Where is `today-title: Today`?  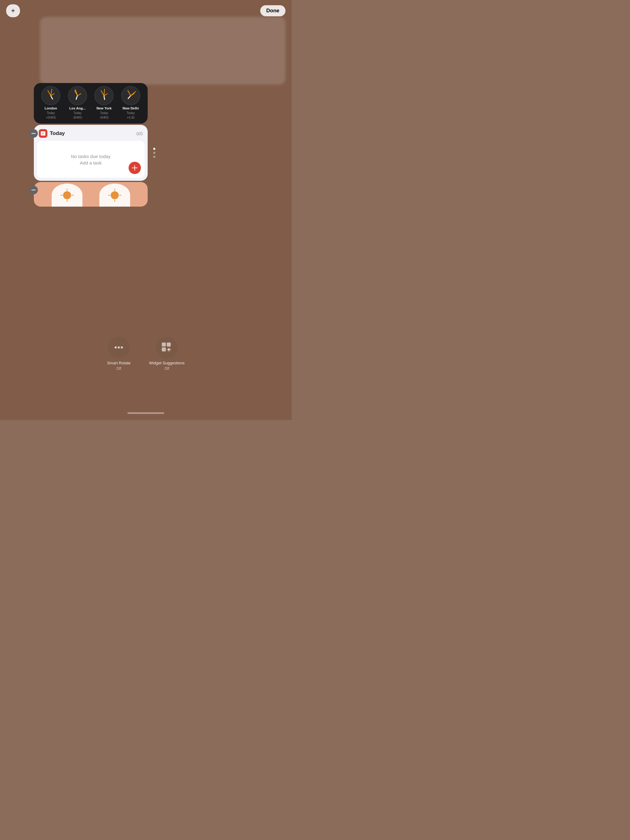
today-title: Today is located at coordinates (57, 133).